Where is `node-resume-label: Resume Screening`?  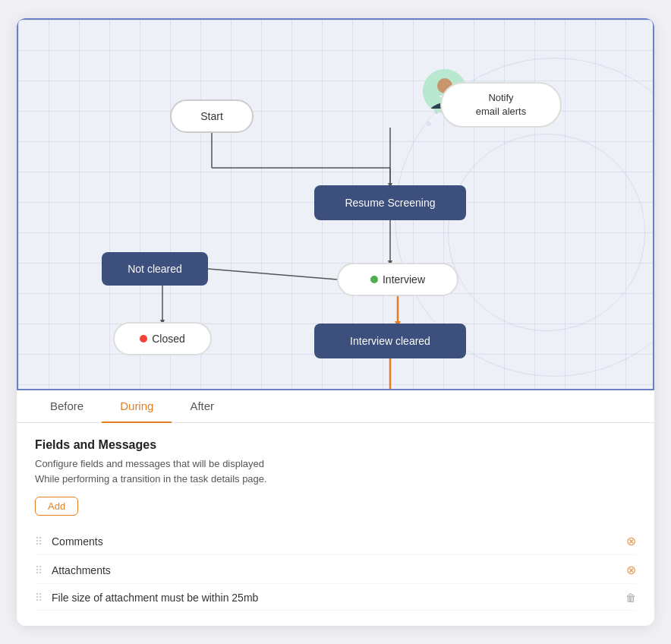 node-resume-label: Resume Screening is located at coordinates (390, 203).